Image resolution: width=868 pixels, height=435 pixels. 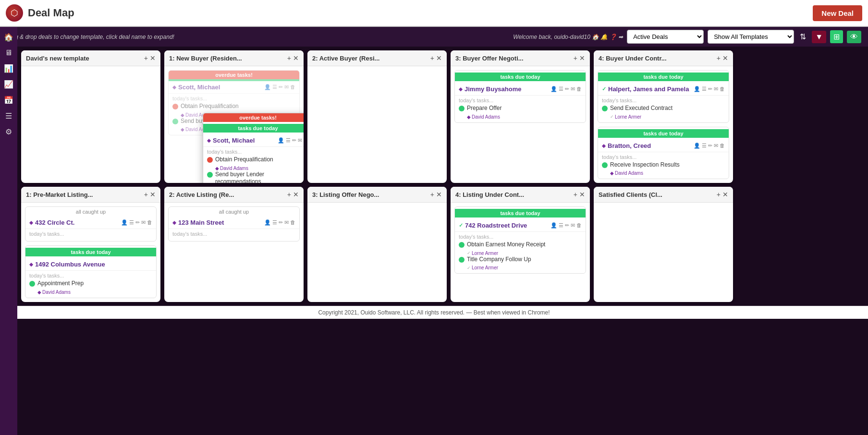 I want to click on sidebar-bar-chart-icon: 📈, so click(x=9, y=85).